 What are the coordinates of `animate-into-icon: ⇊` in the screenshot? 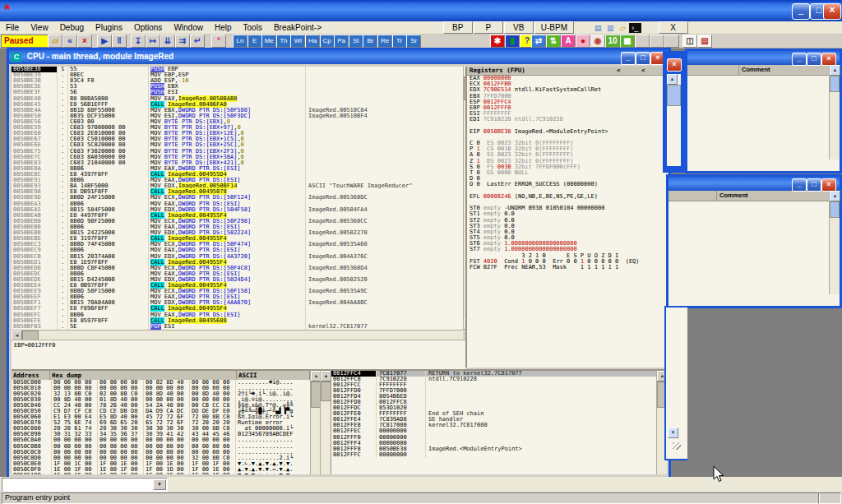 It's located at (168, 41).